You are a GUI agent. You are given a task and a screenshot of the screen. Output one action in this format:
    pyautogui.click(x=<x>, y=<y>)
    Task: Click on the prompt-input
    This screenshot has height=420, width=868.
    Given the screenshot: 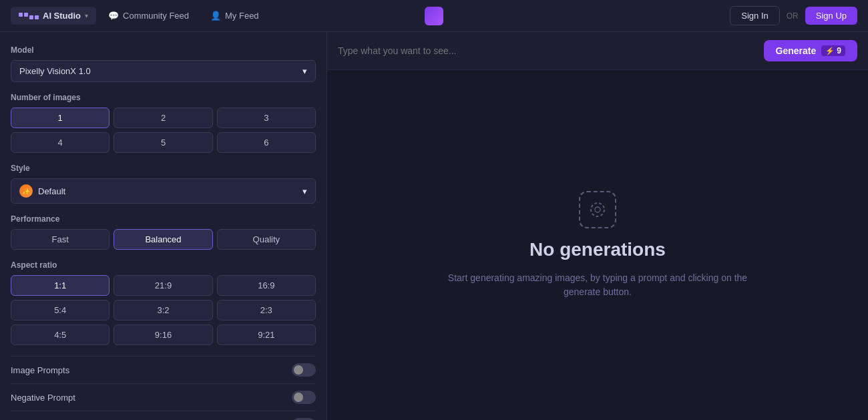 What is the action you would take?
    pyautogui.click(x=547, y=51)
    